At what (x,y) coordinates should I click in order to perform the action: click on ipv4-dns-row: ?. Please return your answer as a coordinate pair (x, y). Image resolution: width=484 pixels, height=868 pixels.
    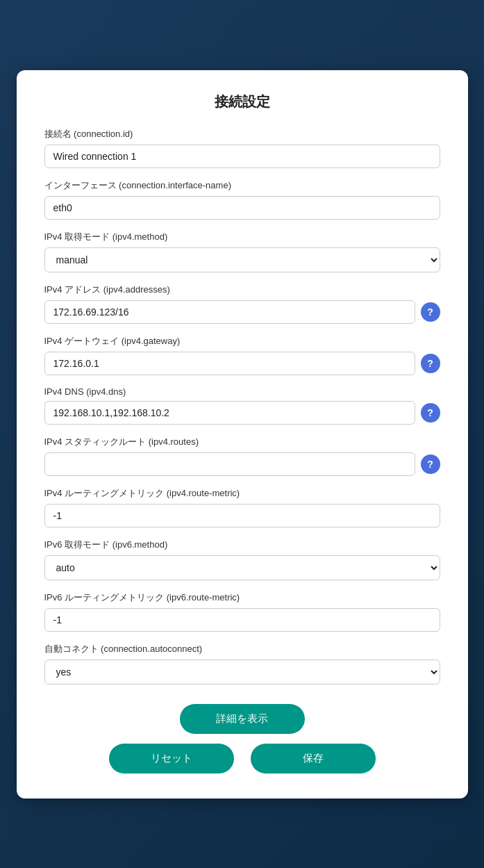
    Looking at the image, I should click on (242, 413).